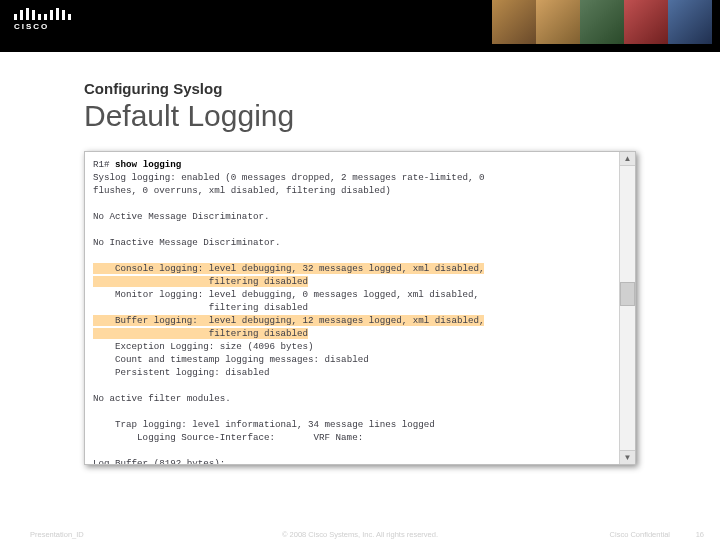  I want to click on scroll-thumb, so click(628, 294).